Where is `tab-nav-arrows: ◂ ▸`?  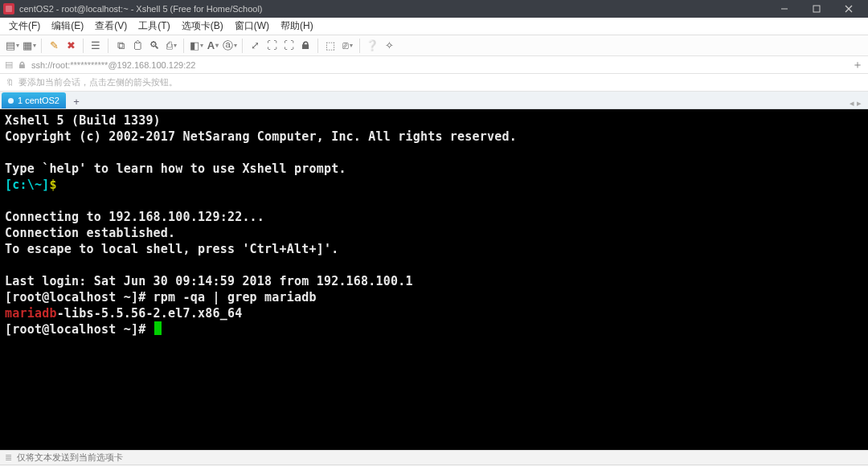 tab-nav-arrows: ◂ ▸ is located at coordinates (855, 103).